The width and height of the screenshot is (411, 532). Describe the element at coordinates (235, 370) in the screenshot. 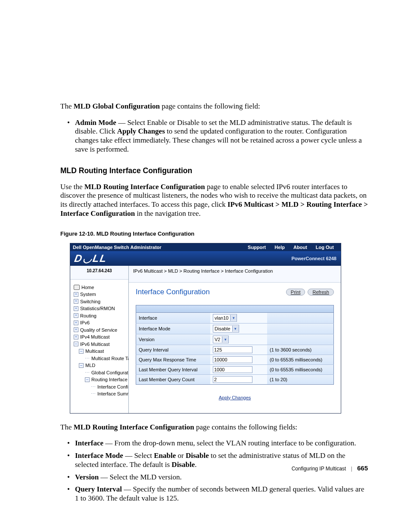

I see `row-last-member-query-interval: Last Member Query Interval (0 to 65535 m…` at that location.